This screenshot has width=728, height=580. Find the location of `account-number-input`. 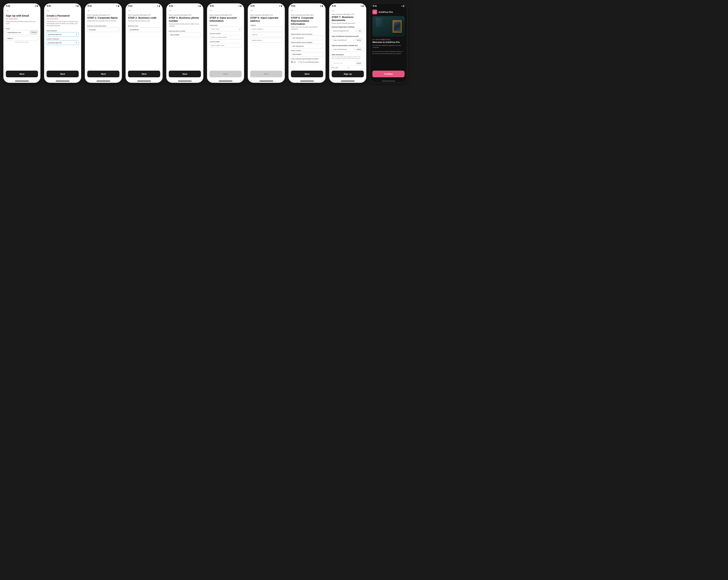

account-number-input is located at coordinates (226, 37).